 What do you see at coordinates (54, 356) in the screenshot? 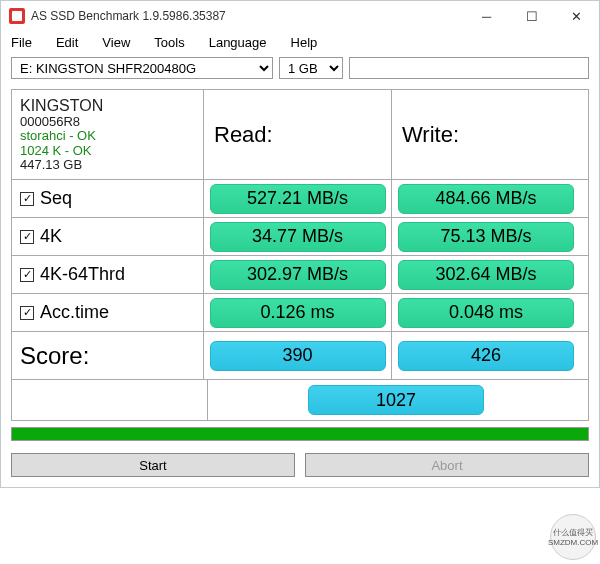
I see `score-label: Score:` at bounding box center [54, 356].